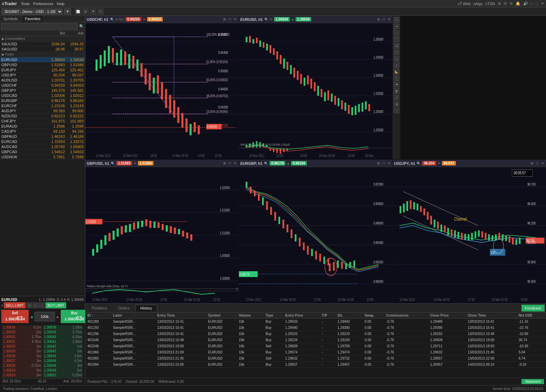  I want to click on notification-icon: 🔔, so click(518, 3).